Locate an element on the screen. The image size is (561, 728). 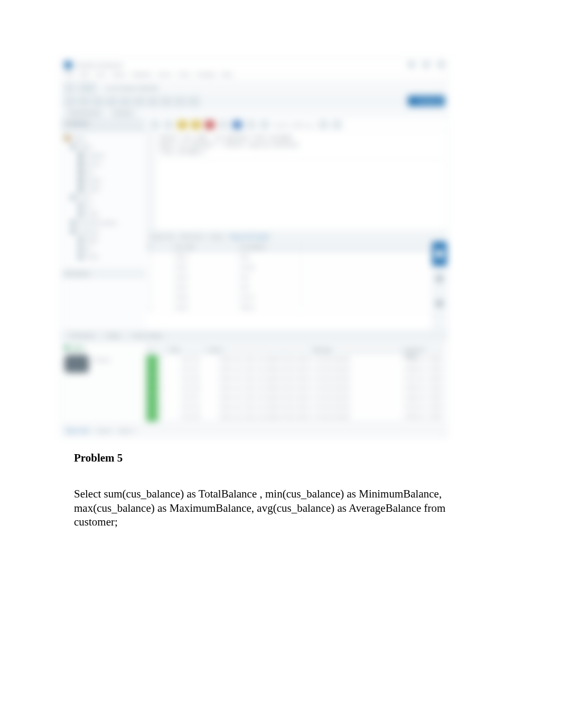
menu-item: Database is located at coordinates (142, 76).